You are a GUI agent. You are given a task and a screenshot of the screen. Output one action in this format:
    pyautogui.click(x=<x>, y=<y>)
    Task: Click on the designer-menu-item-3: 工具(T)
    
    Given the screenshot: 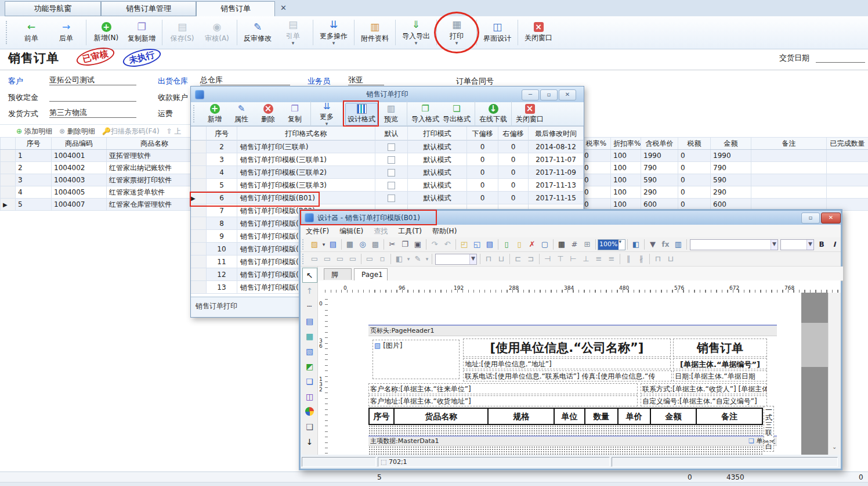 What is the action you would take?
    pyautogui.click(x=410, y=231)
    